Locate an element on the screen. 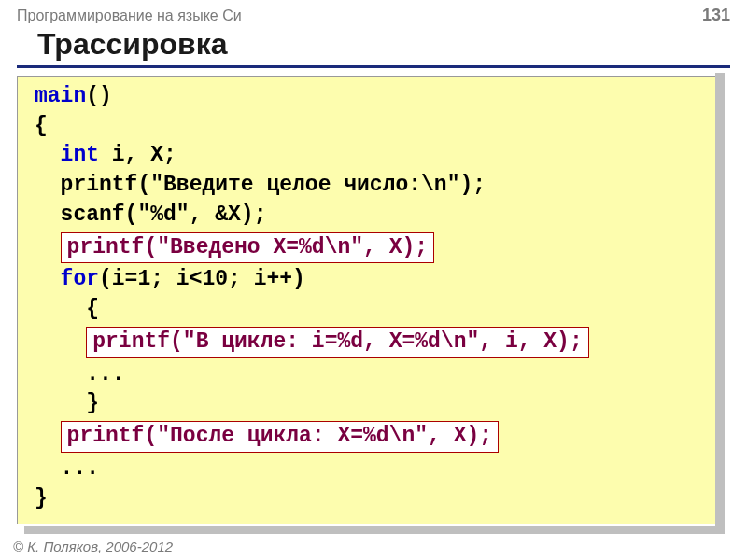 Image resolution: width=747 pixels, height=560 pixels. code-line: main() is located at coordinates (372, 97).